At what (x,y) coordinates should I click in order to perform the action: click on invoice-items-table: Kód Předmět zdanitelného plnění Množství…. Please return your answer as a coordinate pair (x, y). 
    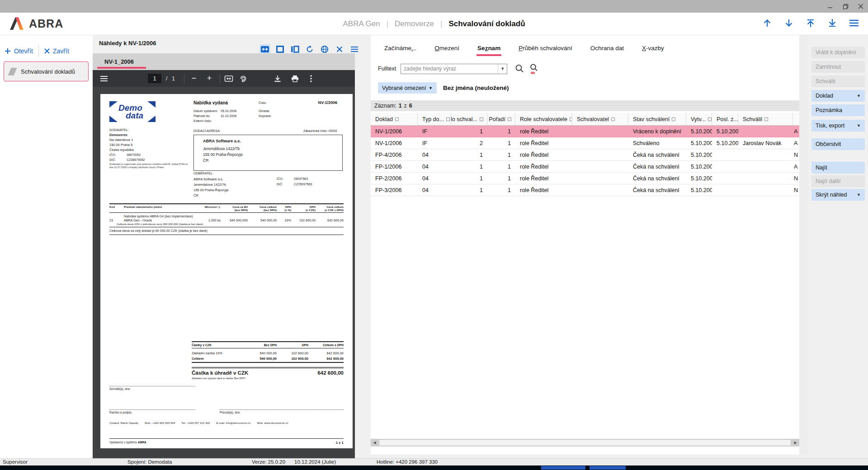
    Looking at the image, I should click on (226, 219).